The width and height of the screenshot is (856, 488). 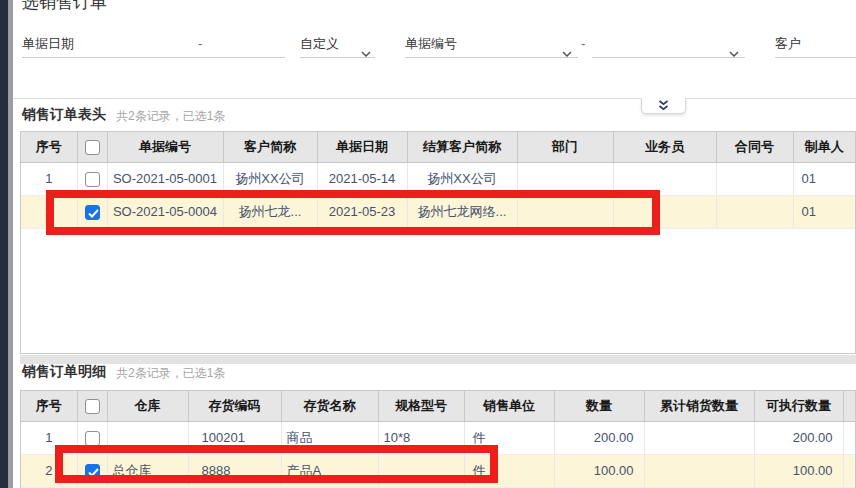 What do you see at coordinates (320, 44) in the screenshot?
I see `date-preset-value: 自定义` at bounding box center [320, 44].